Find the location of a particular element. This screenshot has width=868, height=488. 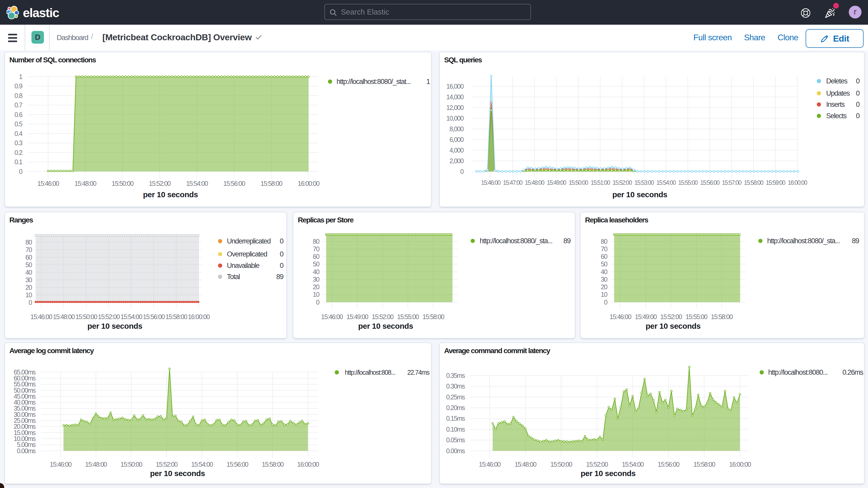

svg-text: Total is located at coordinates (233, 277).